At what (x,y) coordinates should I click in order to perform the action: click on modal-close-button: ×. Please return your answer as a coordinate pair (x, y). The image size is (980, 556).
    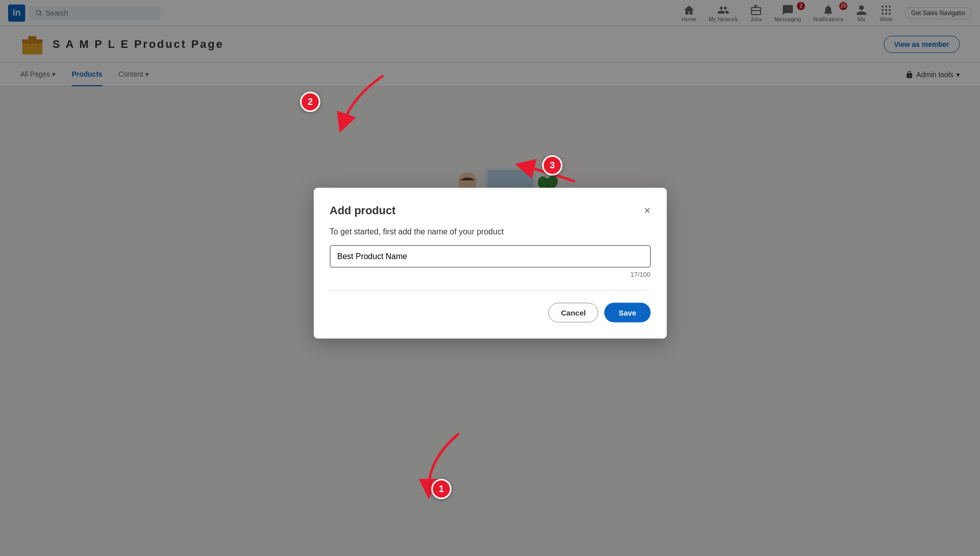
    Looking at the image, I should click on (648, 210).